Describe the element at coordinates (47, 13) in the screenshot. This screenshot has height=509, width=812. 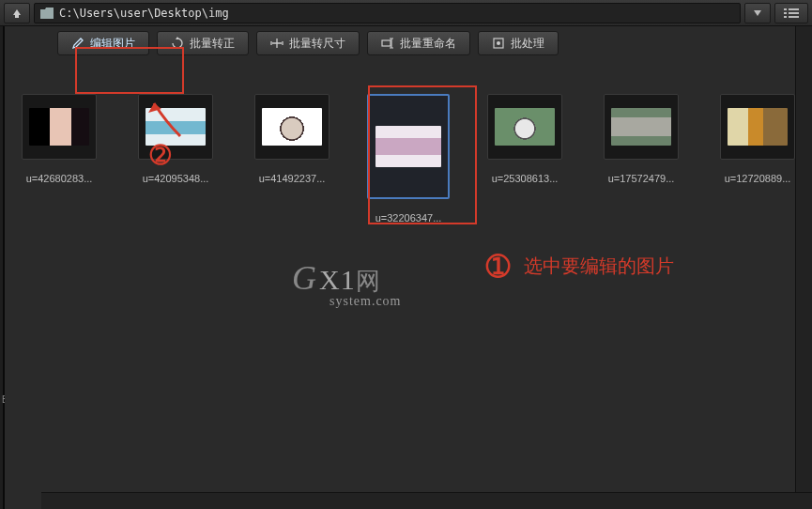
I see `folder-icon` at that location.